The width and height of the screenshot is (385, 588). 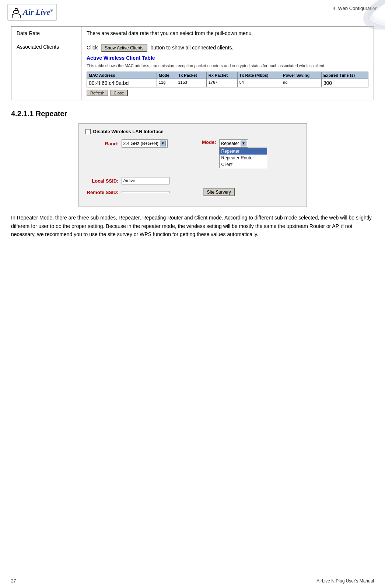 What do you see at coordinates (32, 12) in the screenshot?
I see `logo-area: Air Live®` at bounding box center [32, 12].